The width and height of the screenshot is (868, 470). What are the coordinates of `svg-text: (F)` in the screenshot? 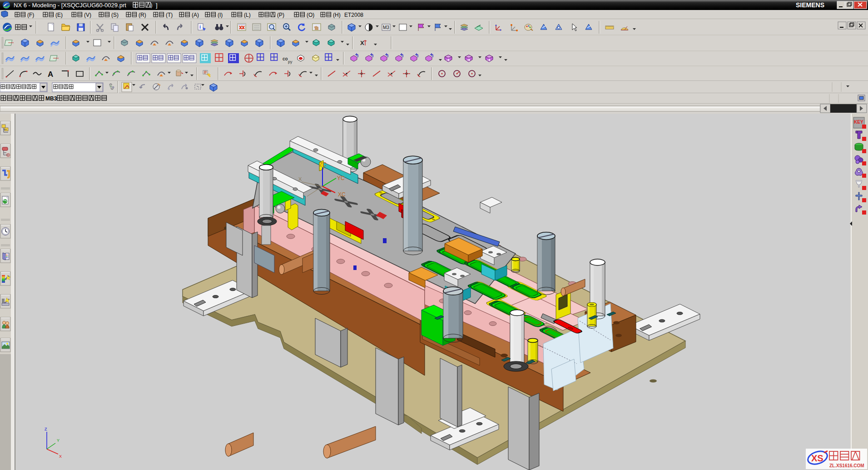 It's located at (31, 15).